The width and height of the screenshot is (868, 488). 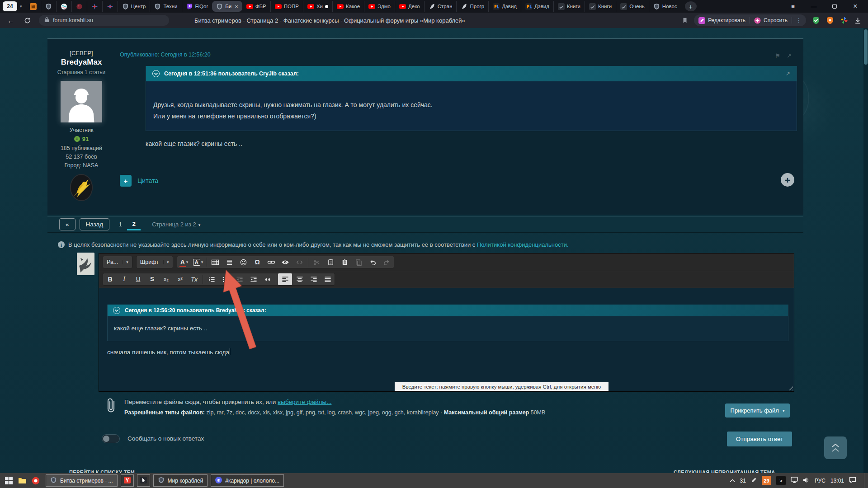 What do you see at coordinates (632, 6) in the screenshot?
I see `browser-tab: Очень` at bounding box center [632, 6].